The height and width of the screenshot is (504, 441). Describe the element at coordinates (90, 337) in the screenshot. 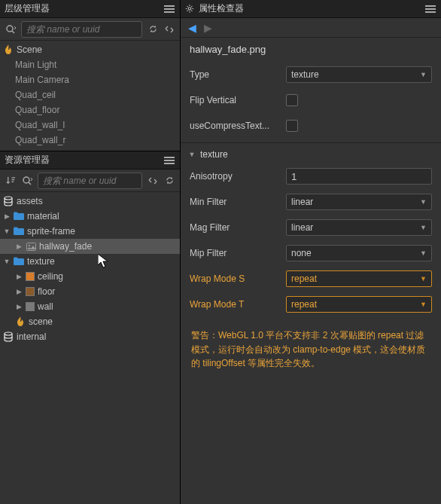

I see `assets-internal: internal` at that location.